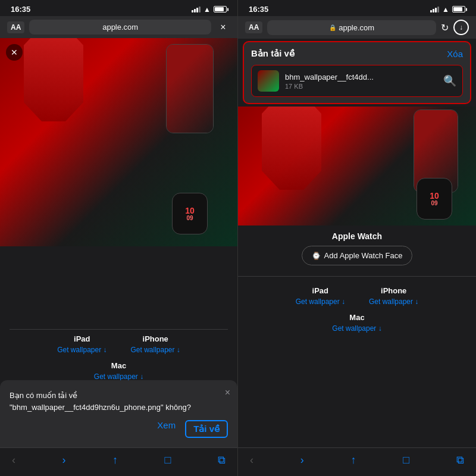 The width and height of the screenshot is (476, 476). Describe the element at coordinates (273, 54) in the screenshot. I see `downloads-title: Bản tải về` at that location.